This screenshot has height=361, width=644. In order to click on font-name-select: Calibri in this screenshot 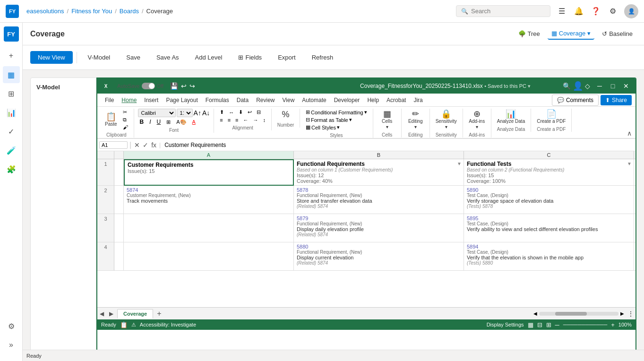, I will do `click(157, 113)`.